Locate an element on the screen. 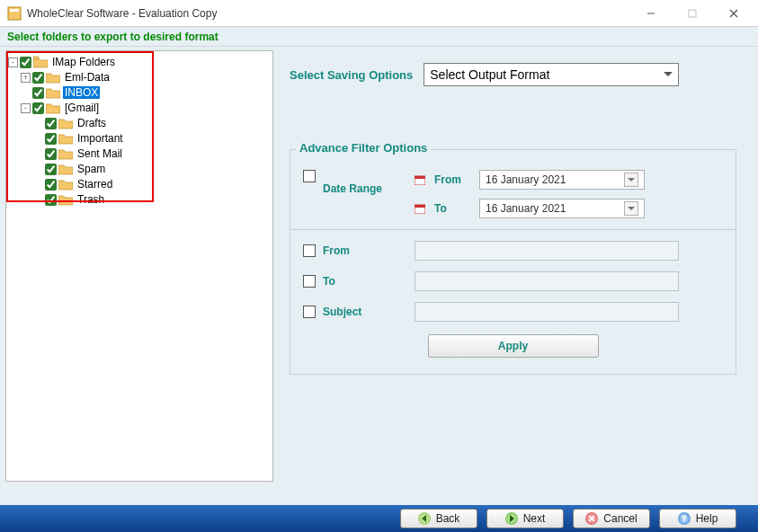 The width and height of the screenshot is (758, 532). maximize-button is located at coordinates (692, 13).